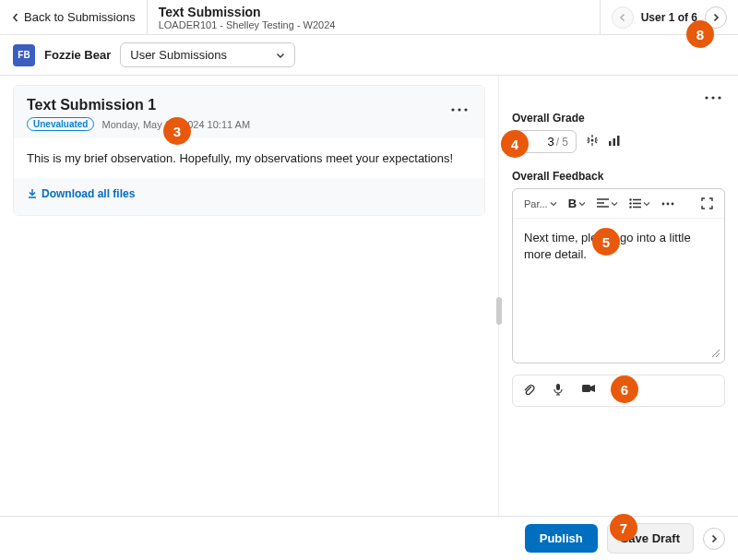 This screenshot has height=560, width=738. Describe the element at coordinates (561, 539) in the screenshot. I see `publish-button: Publish` at that location.